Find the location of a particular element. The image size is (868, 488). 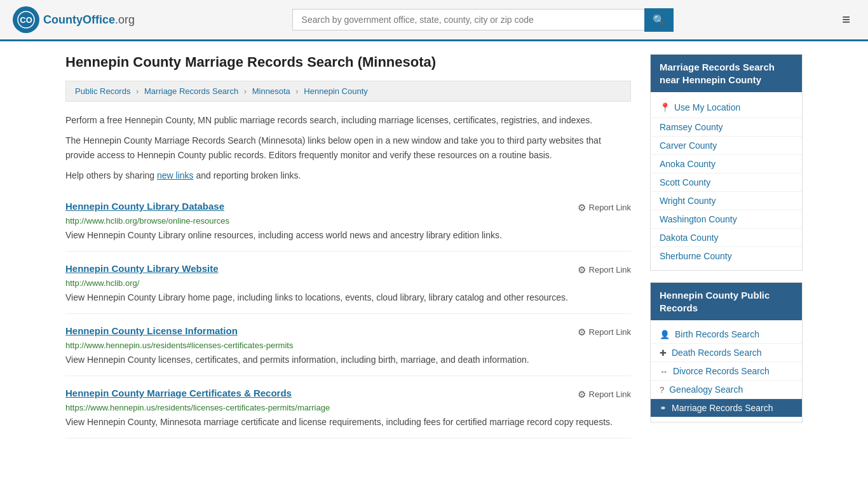

report-icon-1: ⚙ is located at coordinates (582, 208).